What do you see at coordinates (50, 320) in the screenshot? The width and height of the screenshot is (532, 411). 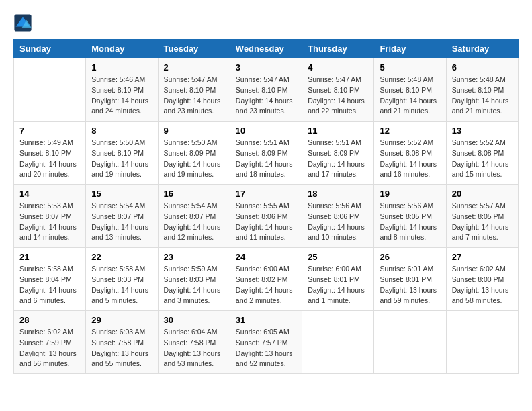 I see `day-number: 28` at bounding box center [50, 320].